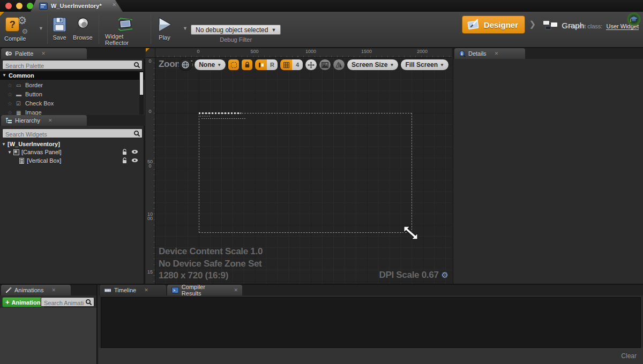 This screenshot has width=643, height=364. What do you see at coordinates (59, 25) in the screenshot?
I see `floppy-disk-icon` at bounding box center [59, 25].